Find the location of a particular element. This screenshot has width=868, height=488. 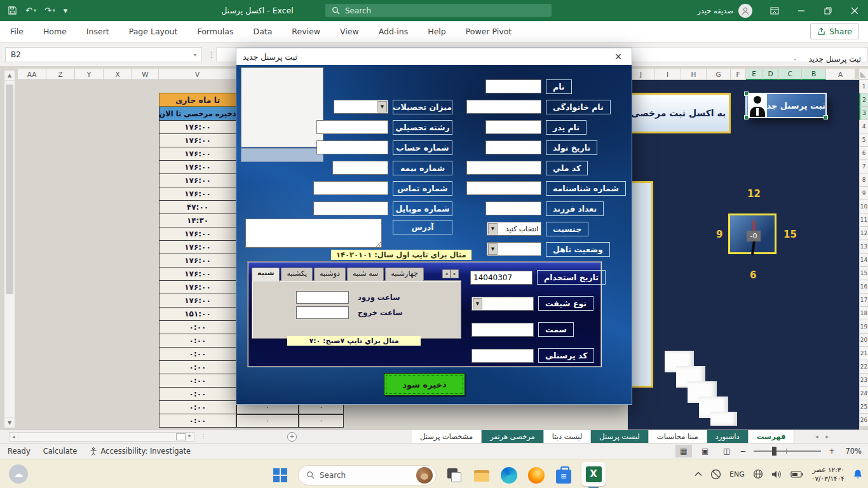

sheet-tab-مبنا محاسبات: مبنا محاسبات is located at coordinates (678, 437).